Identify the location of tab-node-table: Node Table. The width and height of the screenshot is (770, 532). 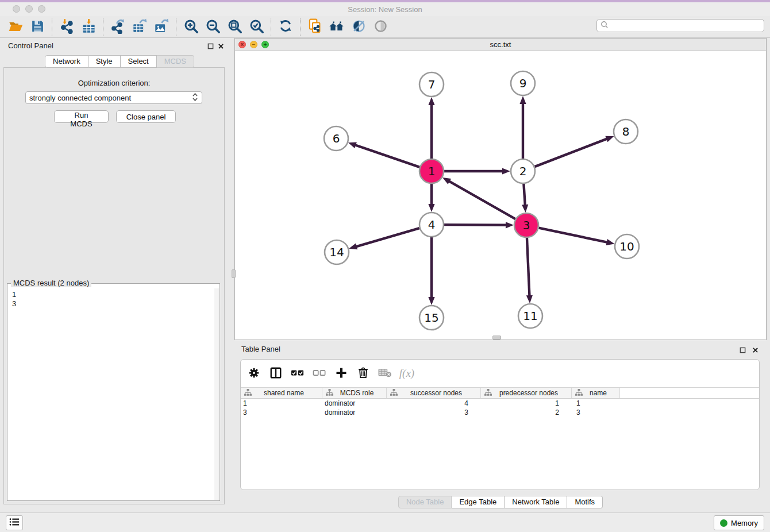
(425, 502).